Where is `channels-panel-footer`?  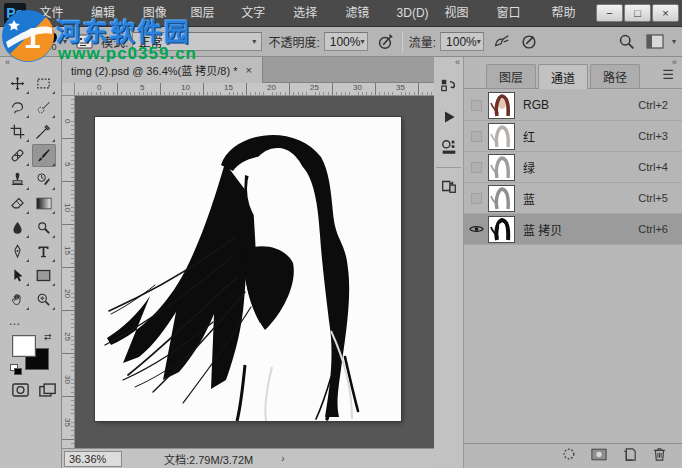 channels-panel-footer is located at coordinates (573, 454).